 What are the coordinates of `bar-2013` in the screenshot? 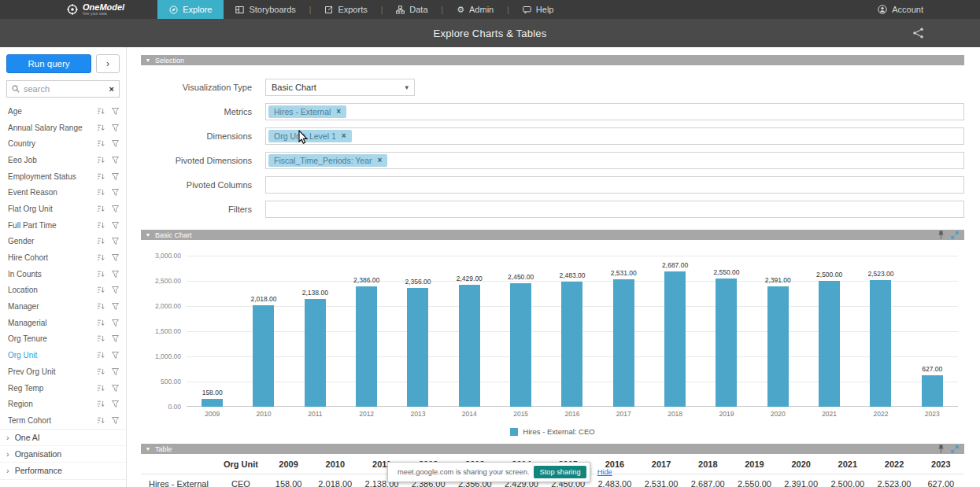 It's located at (417, 348).